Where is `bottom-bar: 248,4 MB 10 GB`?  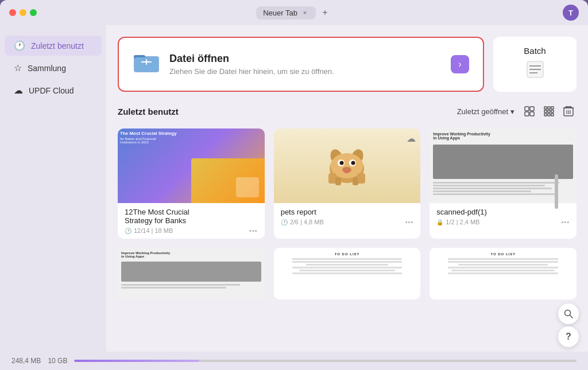 bottom-bar: 248,4 MB 10 GB is located at coordinates (294, 361).